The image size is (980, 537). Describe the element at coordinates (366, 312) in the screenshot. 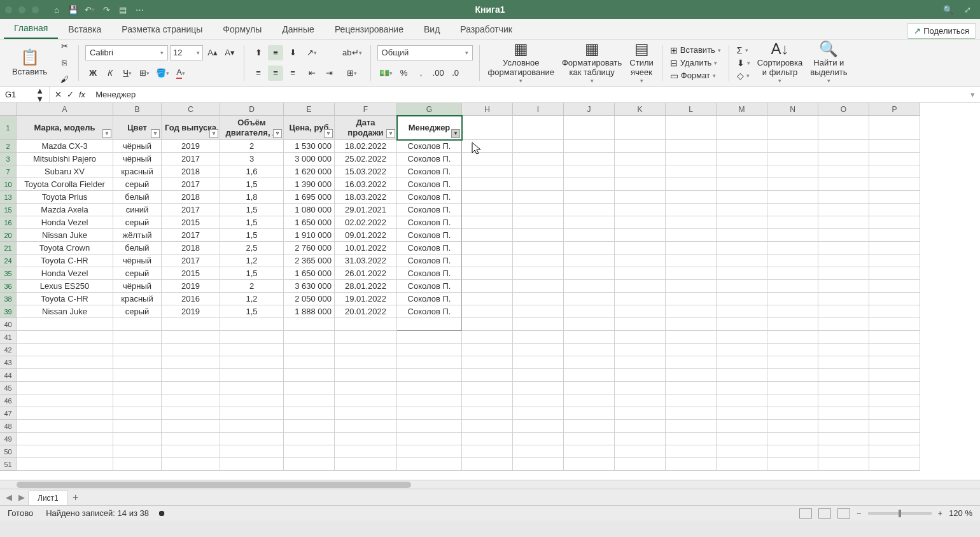

I see `cell: 20.01.2022` at that location.